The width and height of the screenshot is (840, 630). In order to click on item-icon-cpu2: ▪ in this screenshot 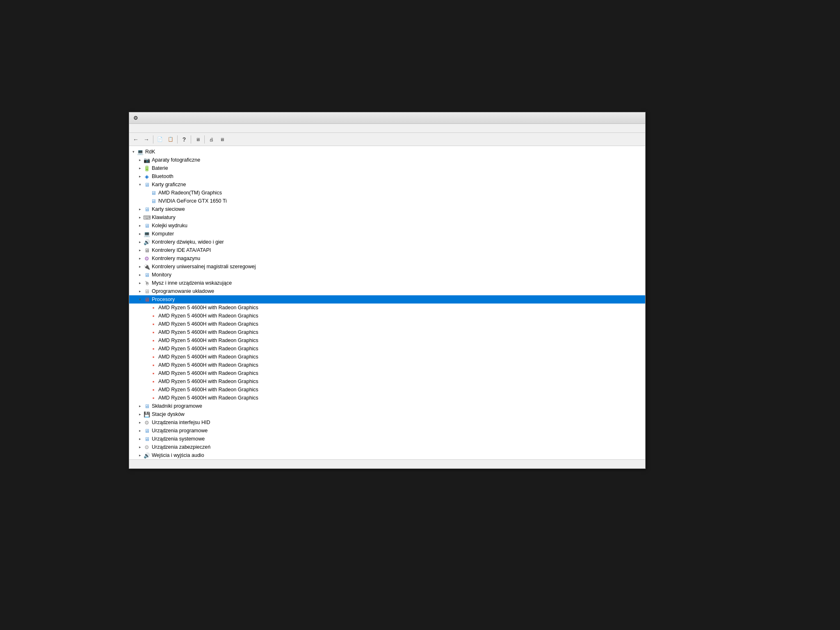, I will do `click(153, 316)`.